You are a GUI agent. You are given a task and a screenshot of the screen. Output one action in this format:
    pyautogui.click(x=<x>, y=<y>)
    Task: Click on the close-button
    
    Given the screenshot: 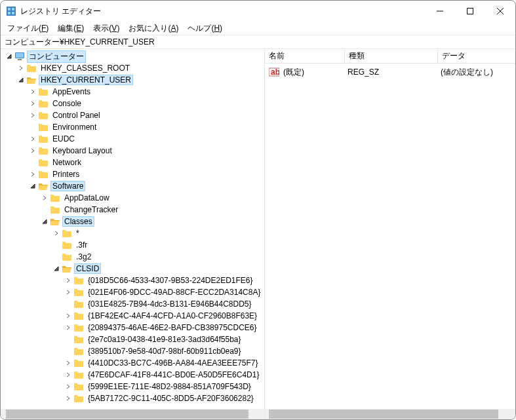 What is the action you would take?
    pyautogui.click(x=500, y=11)
    